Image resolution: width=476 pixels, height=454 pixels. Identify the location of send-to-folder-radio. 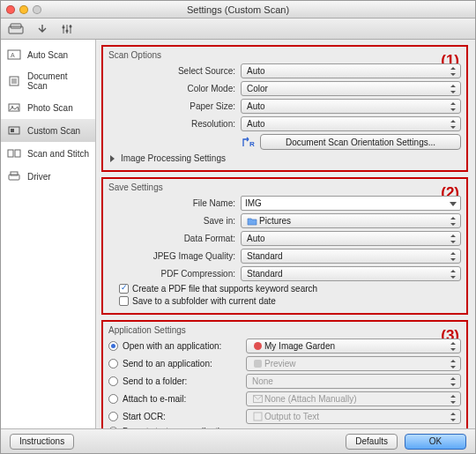
(113, 381).